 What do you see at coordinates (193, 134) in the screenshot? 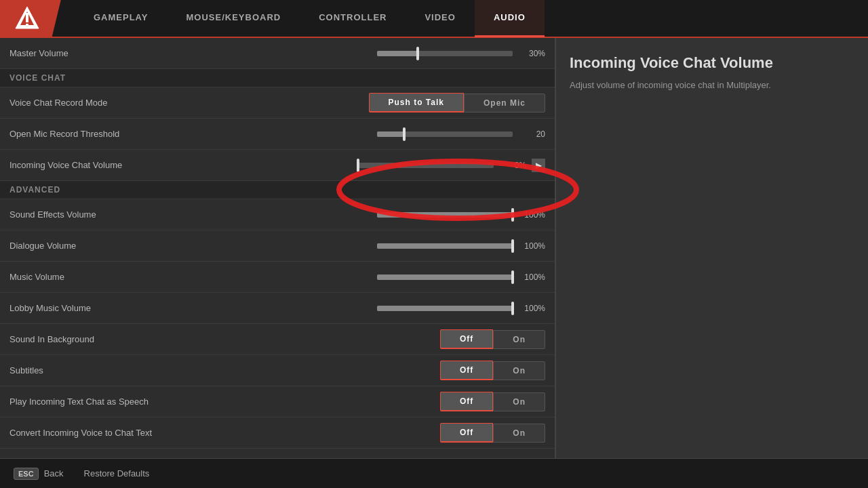
I see `open-mic-threshold-label: Open Mic Record Threshold` at bounding box center [193, 134].